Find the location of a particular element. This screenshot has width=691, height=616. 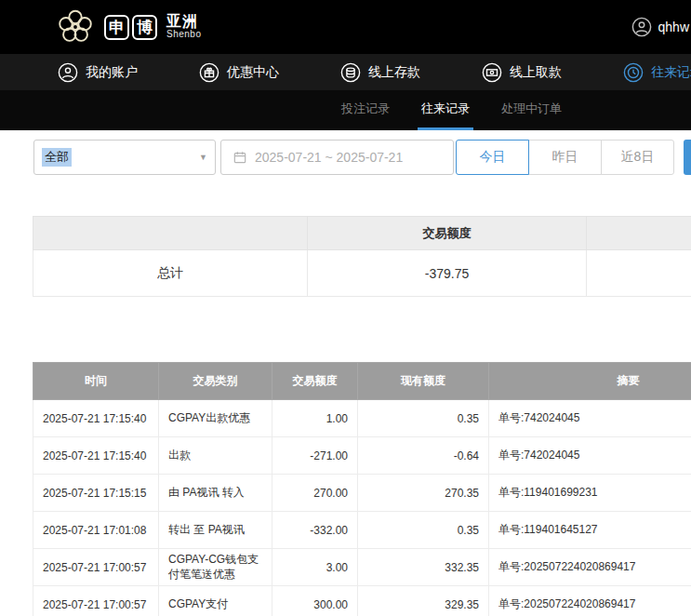

balance-cell: -0.64 is located at coordinates (424, 456).